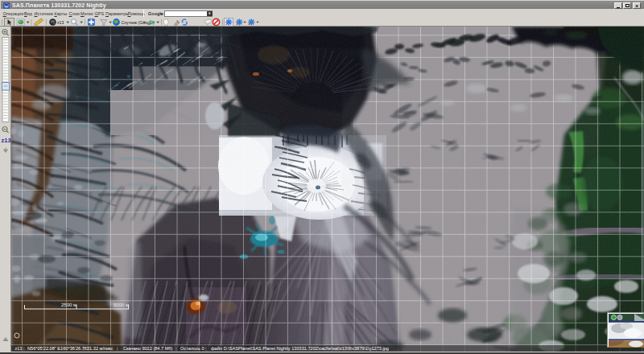 Image resolution: width=644 pixels, height=354 pixels. What do you see at coordinates (121, 305) in the screenshot?
I see `svg-text: 5000 м` at bounding box center [121, 305].